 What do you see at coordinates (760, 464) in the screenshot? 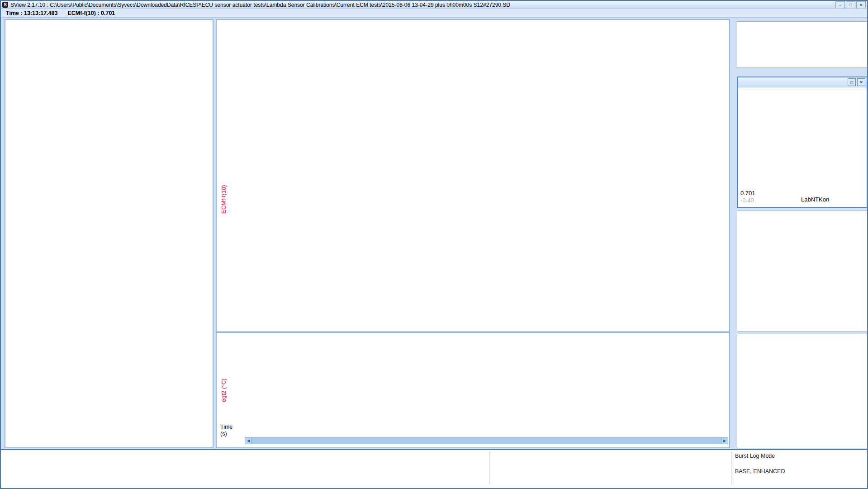
I see `log-mode-text: Burst Log Mode BASE, ENHANCED` at bounding box center [760, 464].